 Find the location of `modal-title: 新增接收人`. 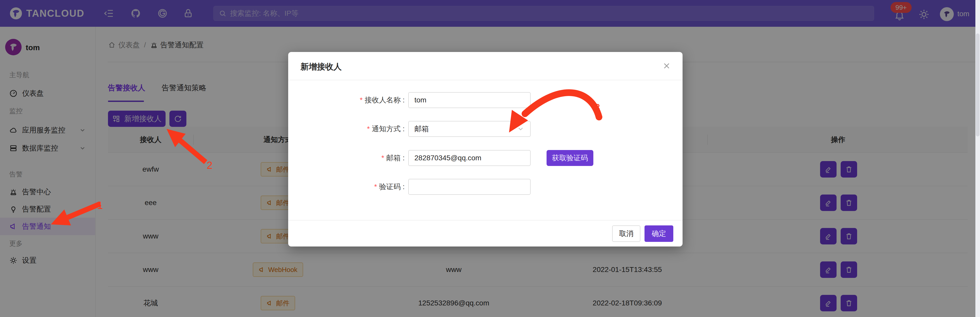

modal-title: 新增接收人 is located at coordinates (321, 67).